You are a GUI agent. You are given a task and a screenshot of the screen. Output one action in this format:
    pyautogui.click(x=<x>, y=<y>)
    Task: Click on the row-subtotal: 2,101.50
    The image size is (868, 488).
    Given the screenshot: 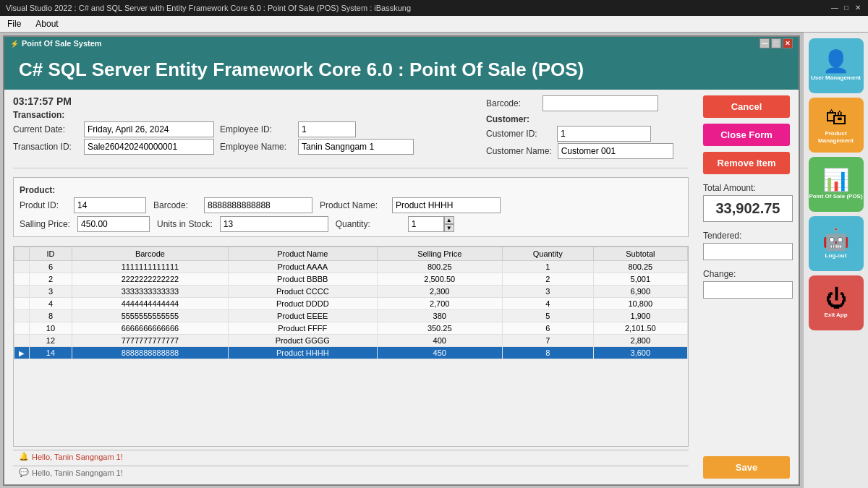 What is the action you would take?
    pyautogui.click(x=640, y=328)
    